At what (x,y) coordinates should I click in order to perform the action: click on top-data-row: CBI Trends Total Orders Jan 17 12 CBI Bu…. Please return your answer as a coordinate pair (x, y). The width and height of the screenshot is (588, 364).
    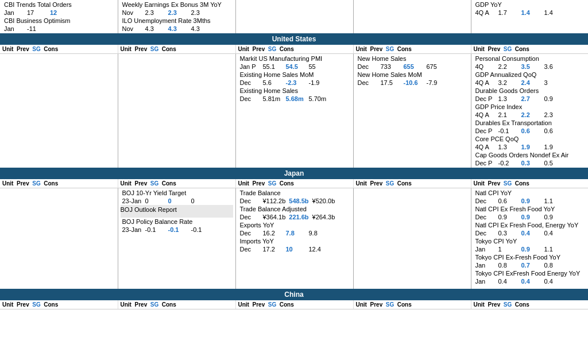
    Looking at the image, I should click on (294, 17).